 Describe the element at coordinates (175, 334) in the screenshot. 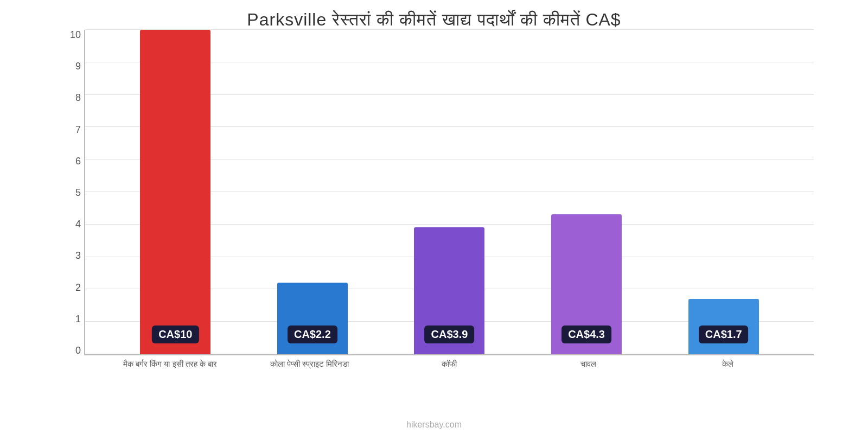

I see `bar-value-label: CA$10` at that location.